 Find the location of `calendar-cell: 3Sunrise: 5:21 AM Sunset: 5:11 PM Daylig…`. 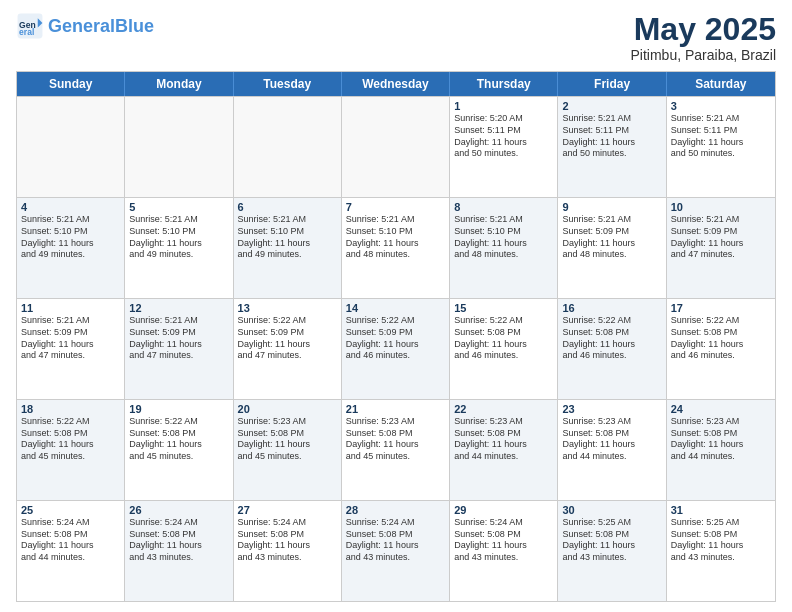

calendar-cell: 3Sunrise: 5:21 AM Sunset: 5:11 PM Daylig… is located at coordinates (721, 147).